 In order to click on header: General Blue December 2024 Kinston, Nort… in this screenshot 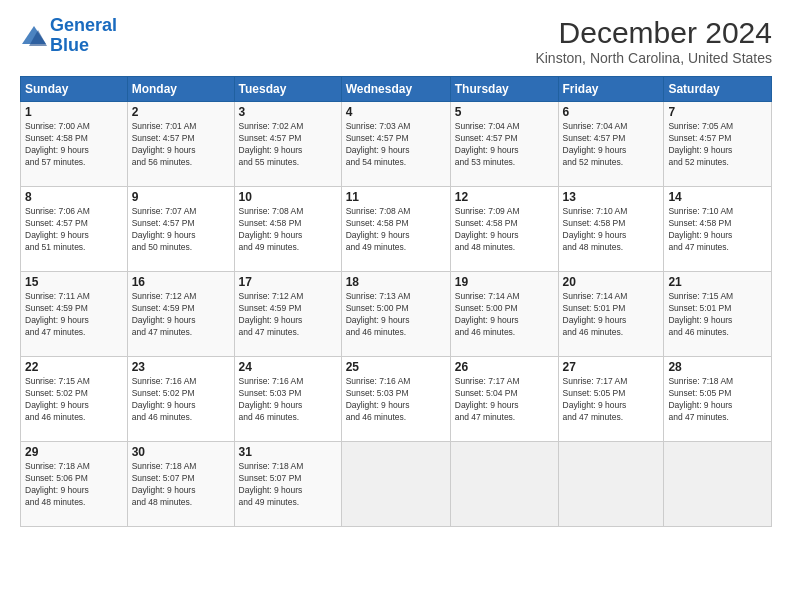, I will do `click(396, 41)`.